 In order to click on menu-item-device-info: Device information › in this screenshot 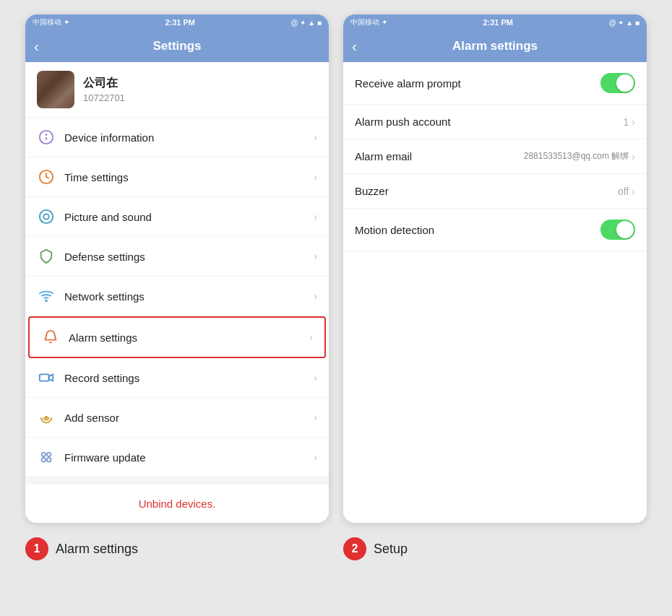, I will do `click(177, 137)`.